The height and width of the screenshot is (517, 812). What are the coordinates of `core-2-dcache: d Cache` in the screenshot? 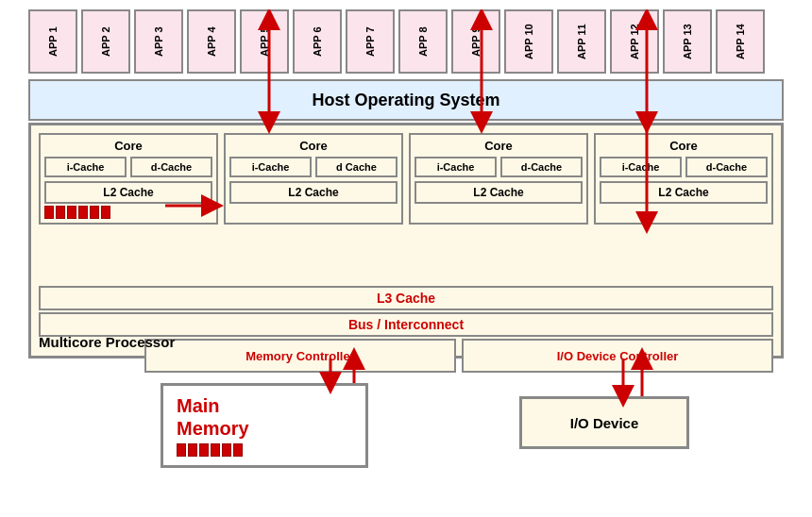 It's located at (357, 167).